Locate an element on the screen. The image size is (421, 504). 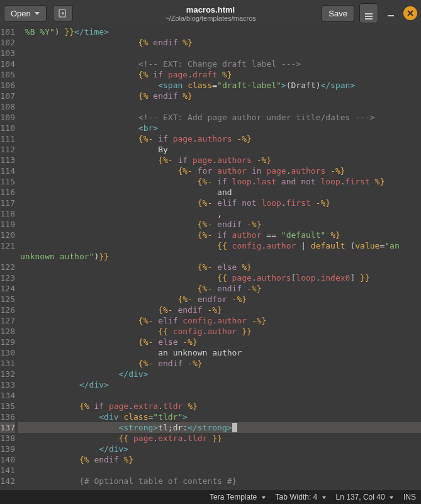
code-line: By is located at coordinates (219, 150).